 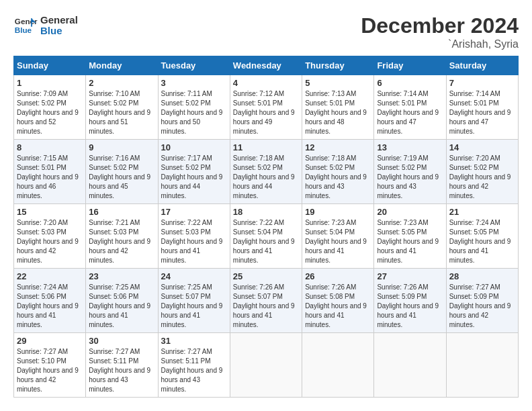 What do you see at coordinates (266, 242) in the screenshot?
I see `day-info: Sunrise: 7:22 AM Sunset: 5:04 PM Dayligh…` at bounding box center [266, 242].